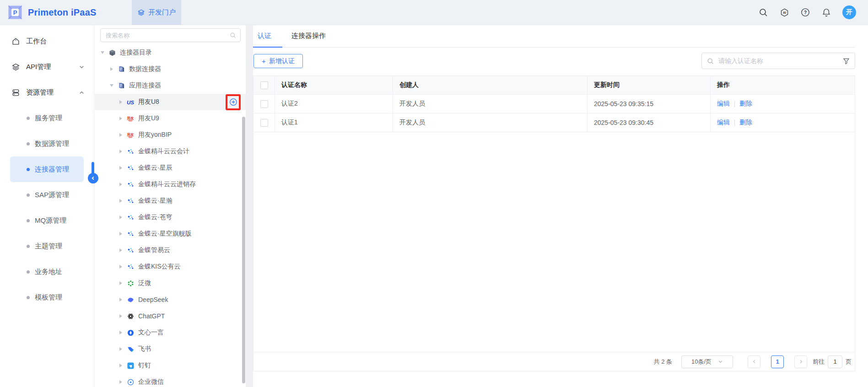 Image resolution: width=868 pixels, height=387 pixels. What do you see at coordinates (264, 85) in the screenshot?
I see `select-all-checkbox` at bounding box center [264, 85].